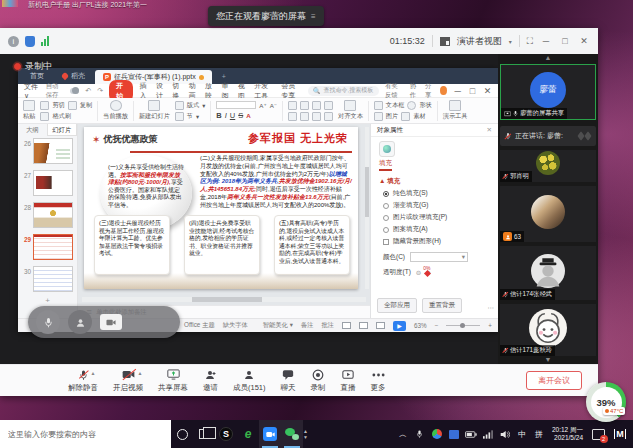 This screenshot has height=448, width=633. What do you see at coordinates (382, 180) in the screenshot?
I see `section-caret-icon: ▲` at bounding box center [382, 180].